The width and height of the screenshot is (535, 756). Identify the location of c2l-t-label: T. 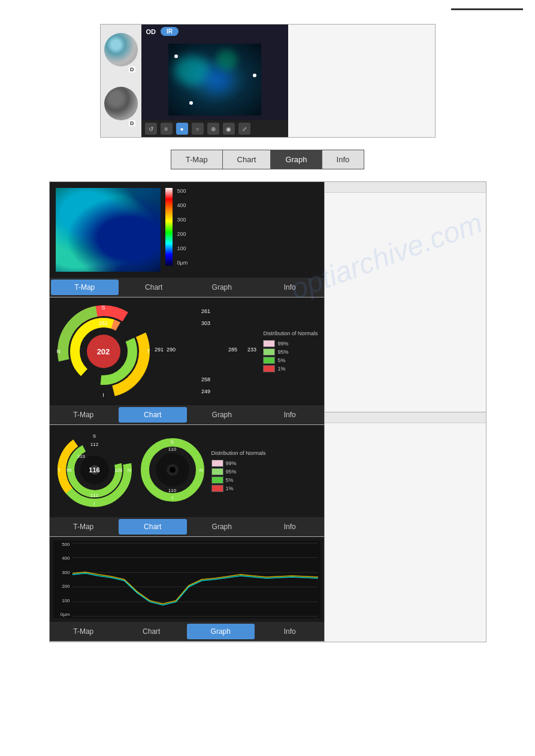
(60, 470).